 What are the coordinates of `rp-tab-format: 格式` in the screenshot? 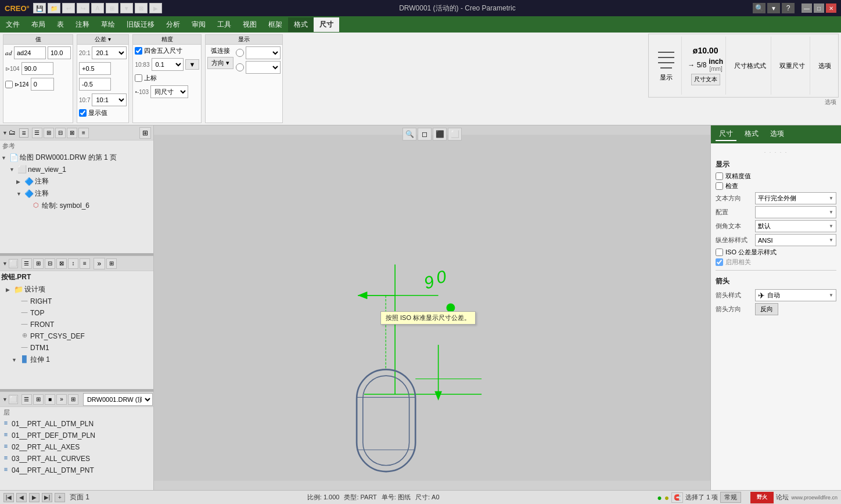 It's located at (752, 135).